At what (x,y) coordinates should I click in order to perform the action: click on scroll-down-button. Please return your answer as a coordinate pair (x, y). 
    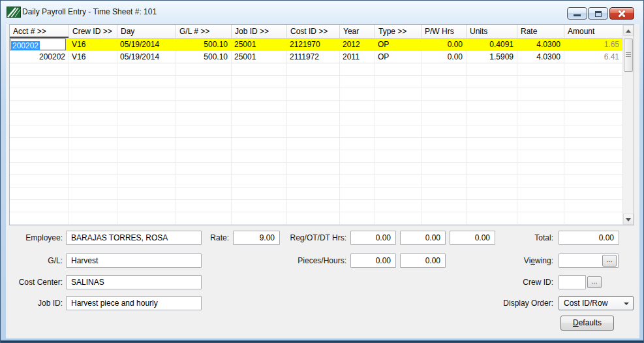
    Looking at the image, I should click on (628, 220).